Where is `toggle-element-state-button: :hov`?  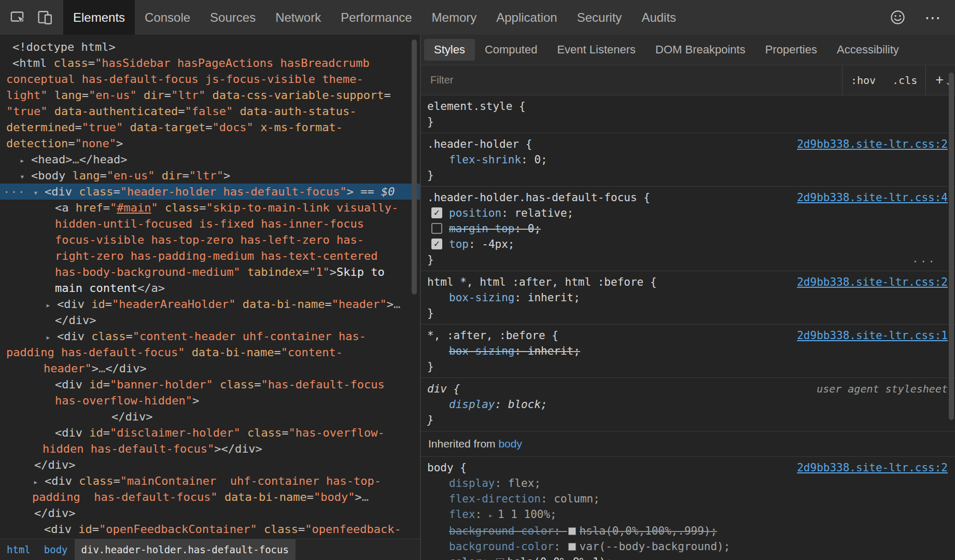 toggle-element-state-button: :hov is located at coordinates (863, 80).